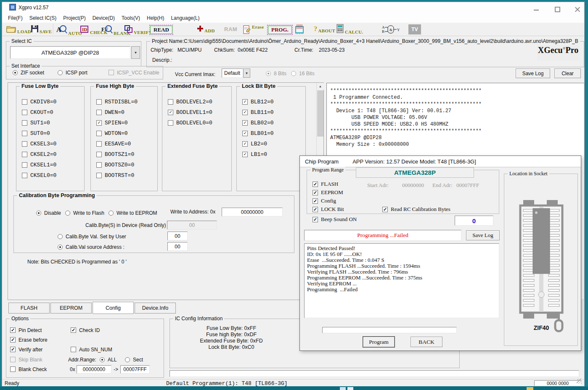 The image size is (588, 390). I want to click on ic-combobox-dropdown-button, so click(135, 53).